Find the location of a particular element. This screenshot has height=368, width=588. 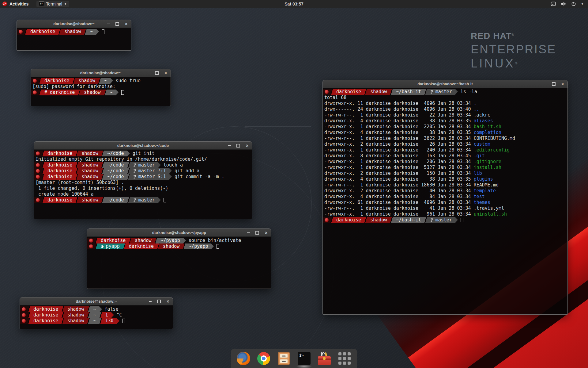

ls-details-text: drwx------. 24 darknoise darknoise 4096 … is located at coordinates (398, 109).